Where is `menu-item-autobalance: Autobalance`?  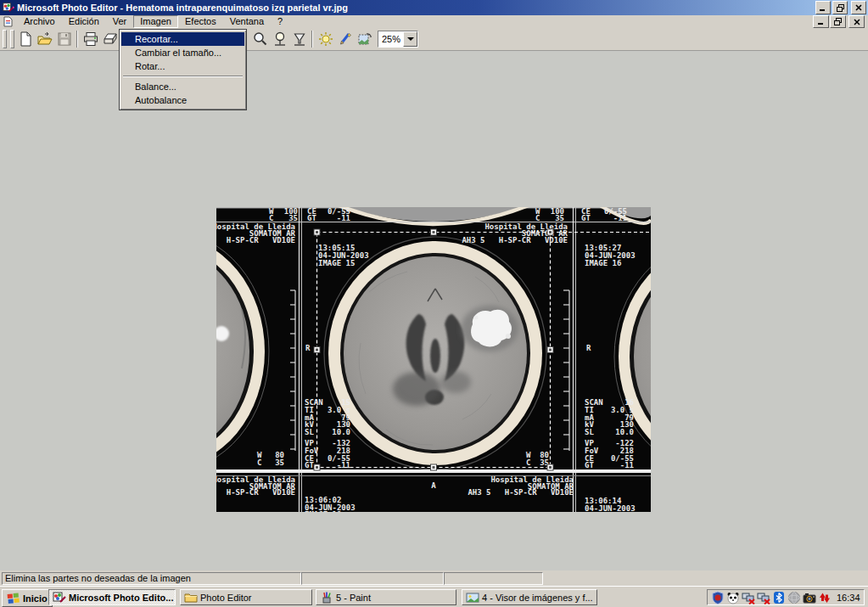
menu-item-autobalance: Autobalance is located at coordinates (183, 100).